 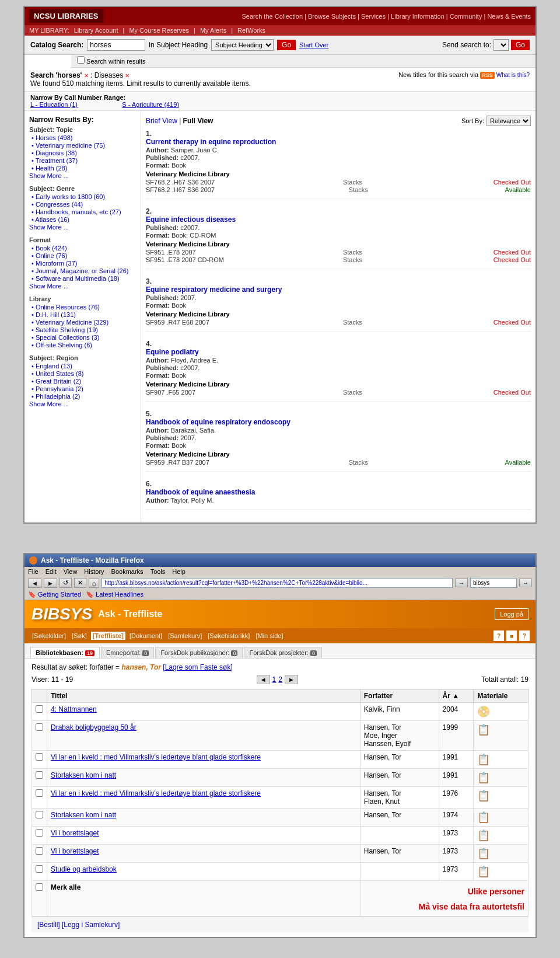 I want to click on topic-treatment: • Treatment (37), so click(x=55, y=161).